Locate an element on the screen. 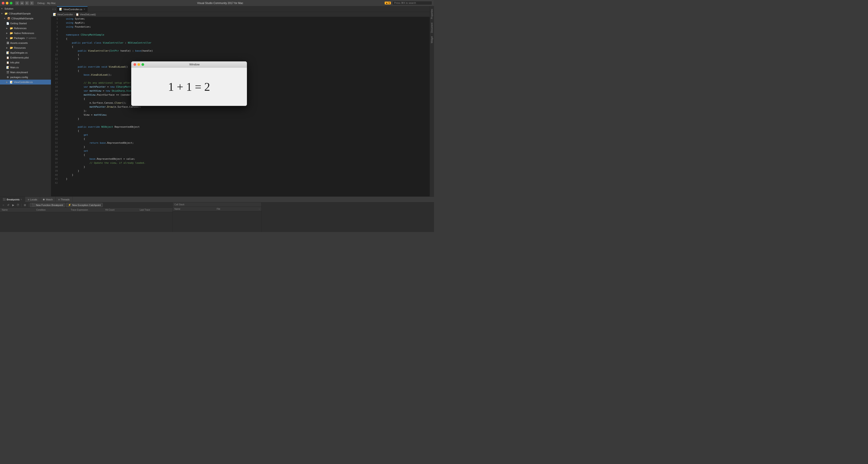  search-bar: Press ⌘K to search is located at coordinates (412, 3).